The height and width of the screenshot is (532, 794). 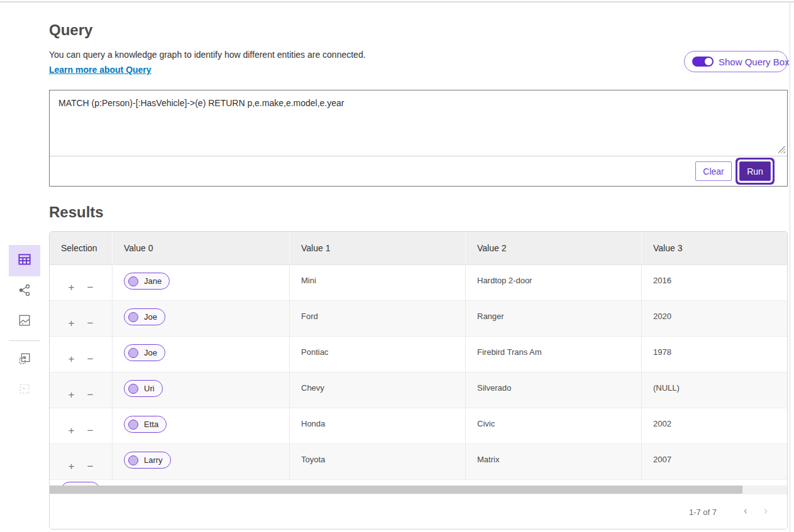 I want to click on result-view-rail, so click(x=25, y=325).